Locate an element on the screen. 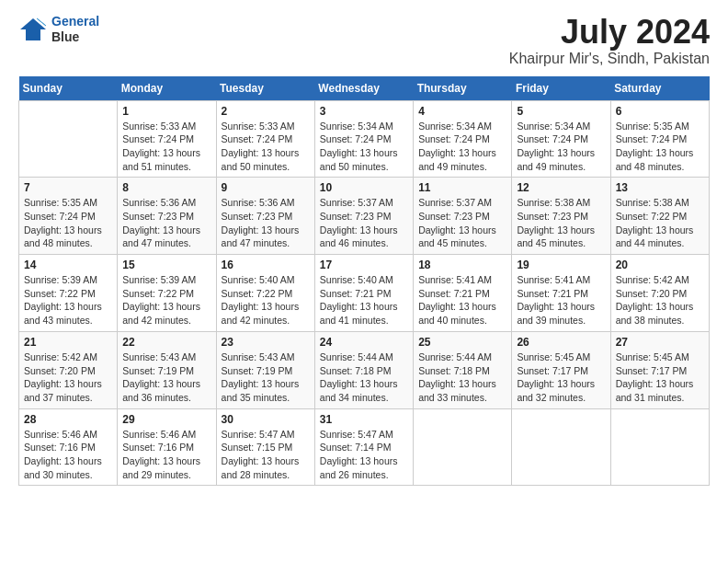 The image size is (728, 563). day-number: 5 is located at coordinates (561, 111).